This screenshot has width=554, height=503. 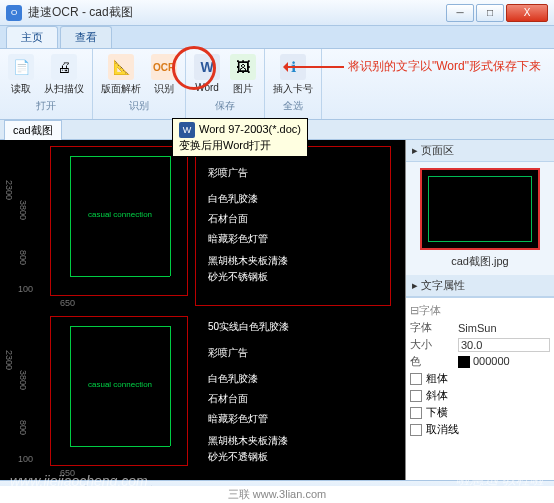 What do you see at coordinates (237, 12) in the screenshot?
I see `window-title: 捷速OCR - cad截图` at bounding box center [237, 12].